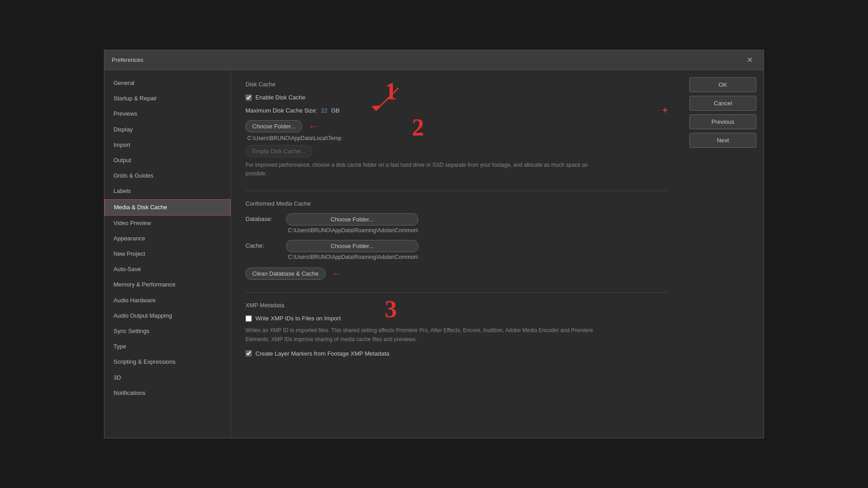  What do you see at coordinates (292, 110) in the screenshot?
I see `max-size-left: Maximum Disk Cache Size: 22 GB` at bounding box center [292, 110].